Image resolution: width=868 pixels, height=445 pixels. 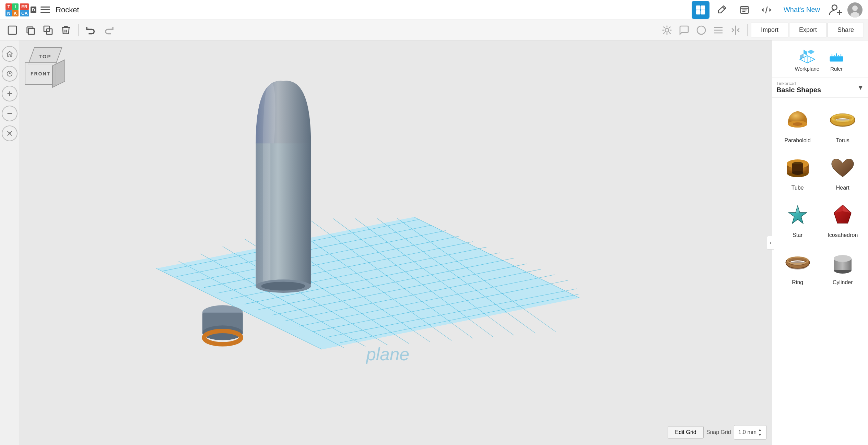 I want to click on paraboloid-thumbnail, so click(x=798, y=120).